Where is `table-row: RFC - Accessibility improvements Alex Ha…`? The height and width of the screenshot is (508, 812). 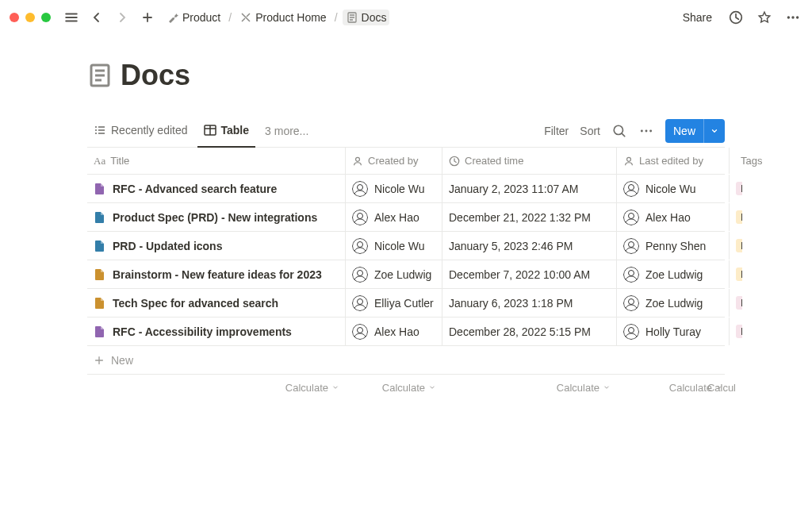
table-row: RFC - Accessibility improvements Alex Ha… is located at coordinates (406, 332).